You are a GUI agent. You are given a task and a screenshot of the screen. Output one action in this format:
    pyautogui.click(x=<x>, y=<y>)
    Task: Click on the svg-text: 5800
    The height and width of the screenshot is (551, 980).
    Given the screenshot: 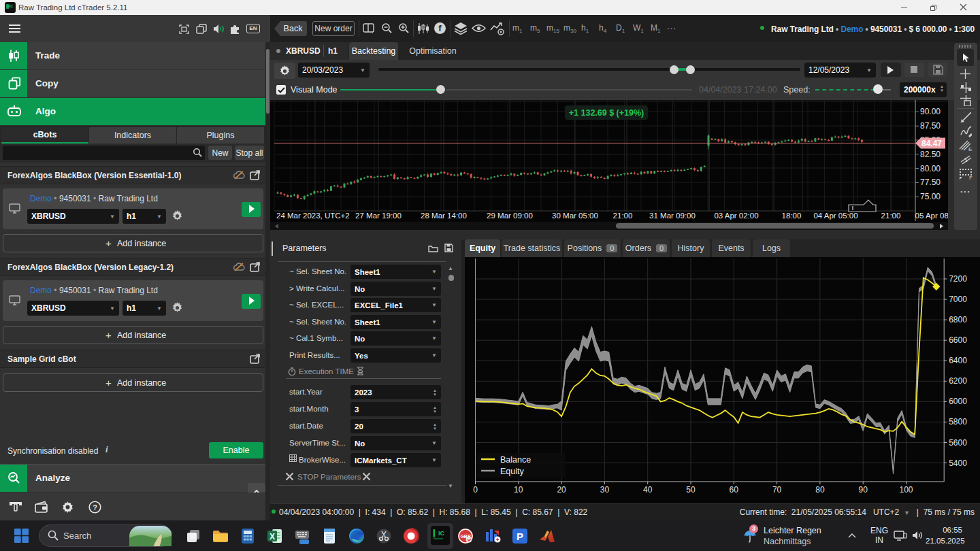 What is the action you would take?
    pyautogui.click(x=958, y=422)
    